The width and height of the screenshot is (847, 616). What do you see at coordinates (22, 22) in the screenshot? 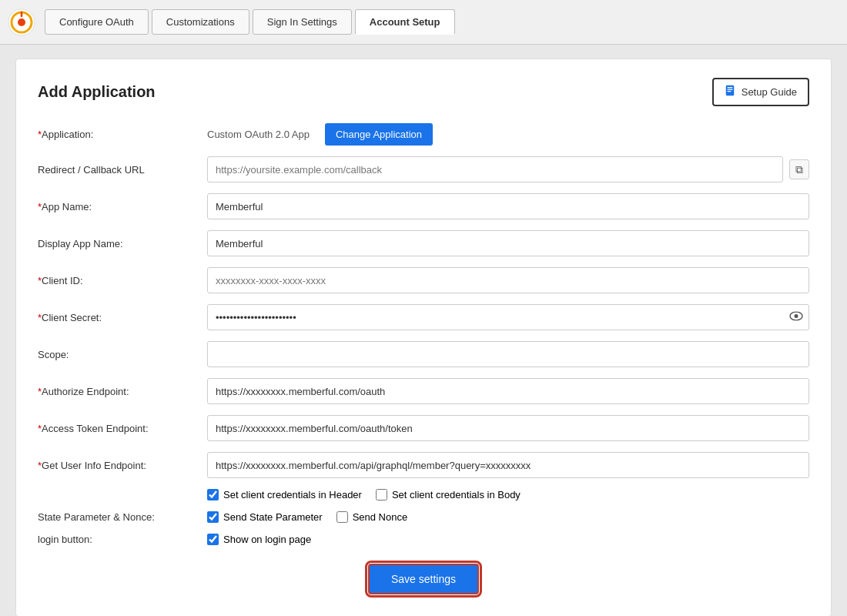
I see `app-logo` at bounding box center [22, 22].